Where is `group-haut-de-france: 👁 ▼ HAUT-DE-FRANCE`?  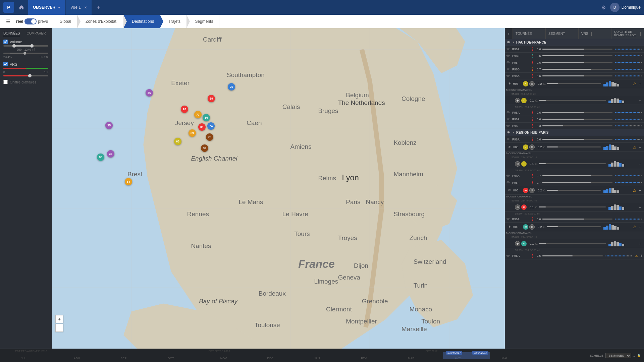 group-haut-de-france: 👁 ▼ HAUT-DE-FRANCE is located at coordinates (574, 43).